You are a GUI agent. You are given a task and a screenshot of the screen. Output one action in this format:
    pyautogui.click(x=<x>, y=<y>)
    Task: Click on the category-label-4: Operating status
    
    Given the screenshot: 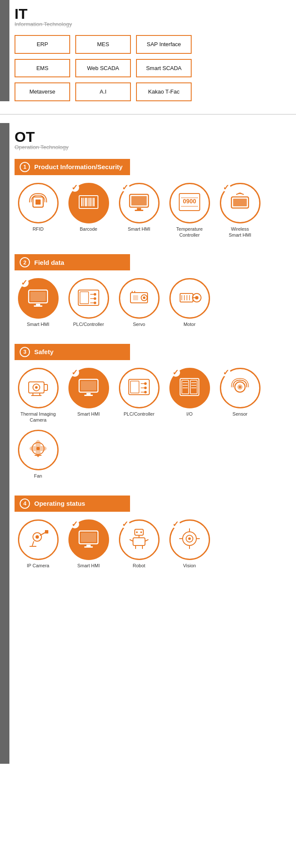 What is the action you would take?
    pyautogui.click(x=60, y=503)
    